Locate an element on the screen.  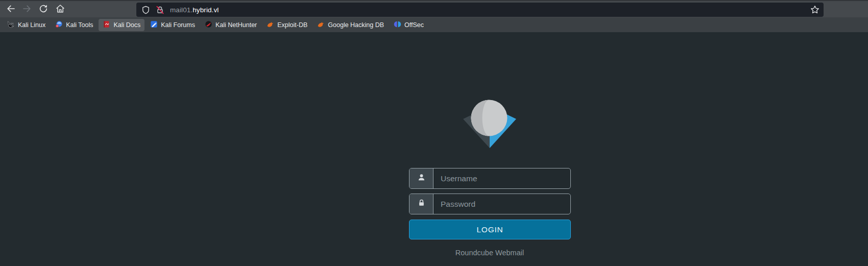
bookmarks-toolbar: Kali Linux Kali Tools Kali Docs Kali For… is located at coordinates (434, 25).